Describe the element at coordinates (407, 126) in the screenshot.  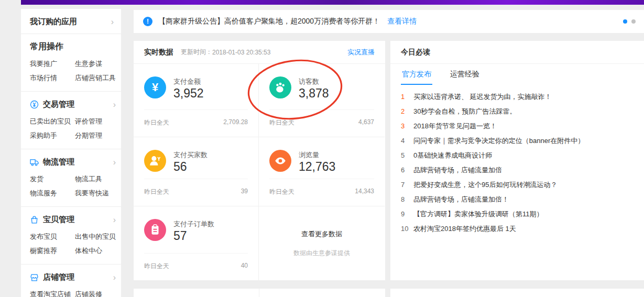
I see `news-rank: 3` at that location.